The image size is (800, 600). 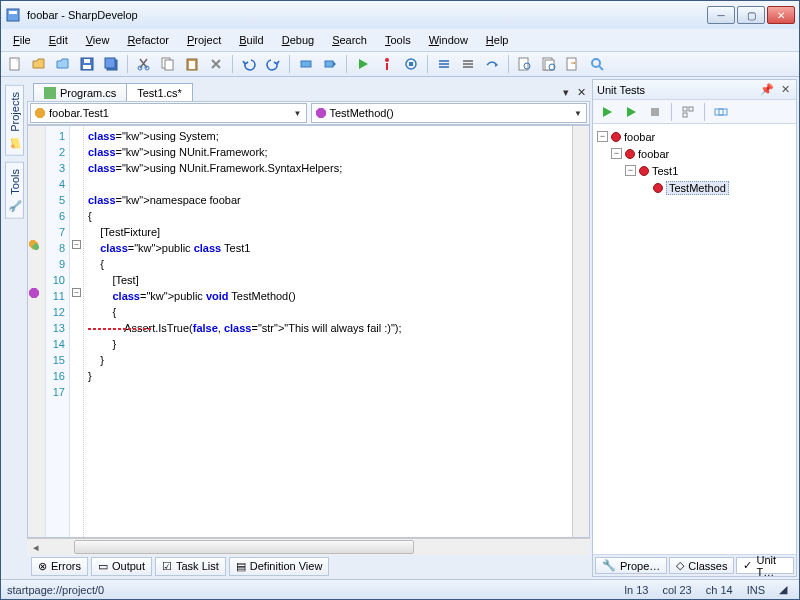 I want to click on menu-refactor: Refactor, so click(x=148, y=40).